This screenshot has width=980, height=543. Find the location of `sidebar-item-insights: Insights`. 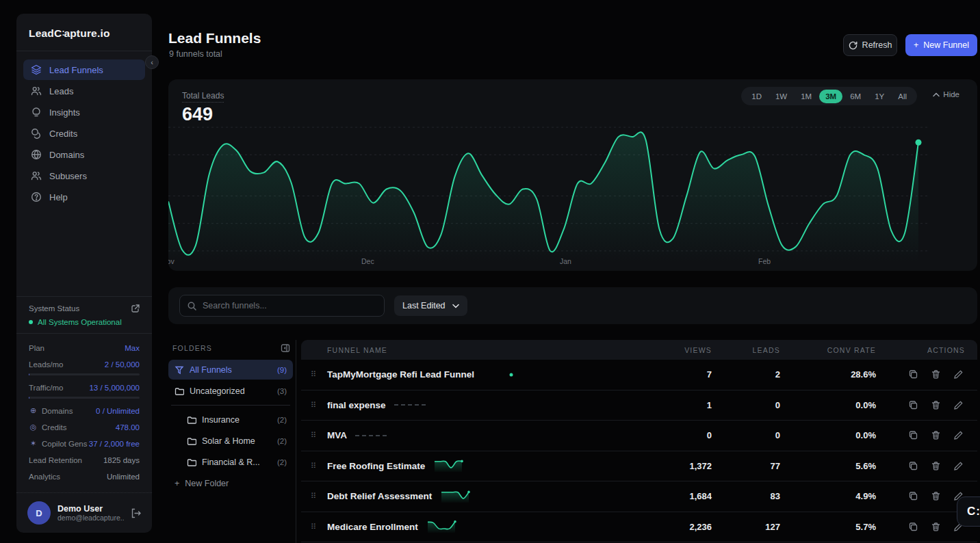

sidebar-item-insights: Insights is located at coordinates (84, 112).